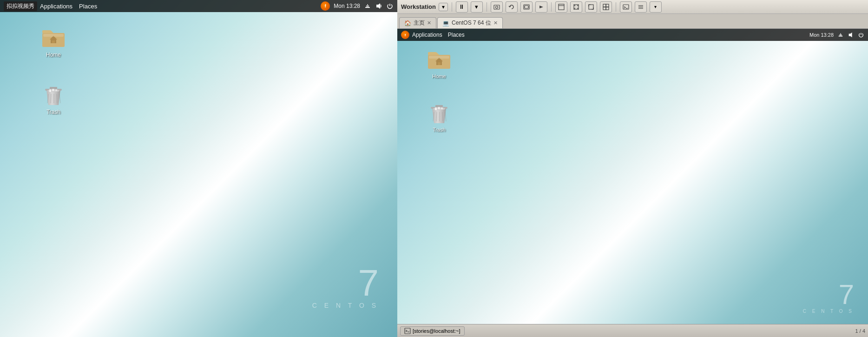 Image resolution: width=868 pixels, height=337 pixels. Describe the element at coordinates (368, 6) in the screenshot. I see `network-icon` at that location.